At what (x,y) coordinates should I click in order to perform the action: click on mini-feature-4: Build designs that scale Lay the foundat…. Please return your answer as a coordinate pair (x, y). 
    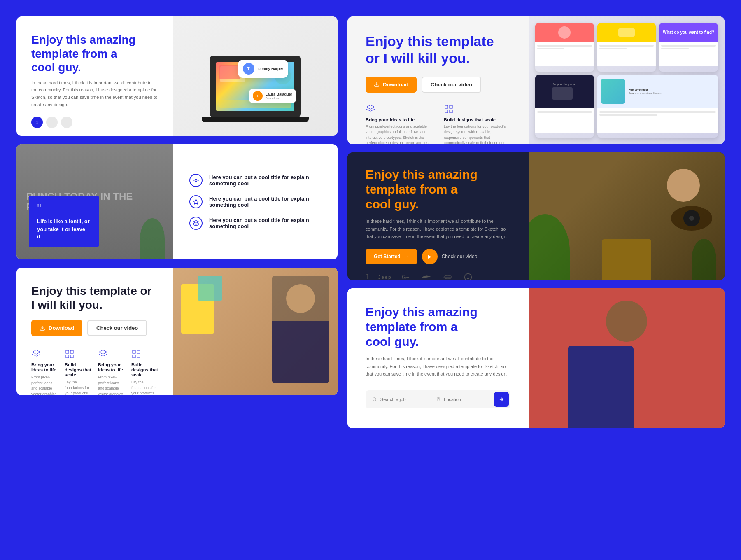
    Looking at the image, I should click on (145, 372).